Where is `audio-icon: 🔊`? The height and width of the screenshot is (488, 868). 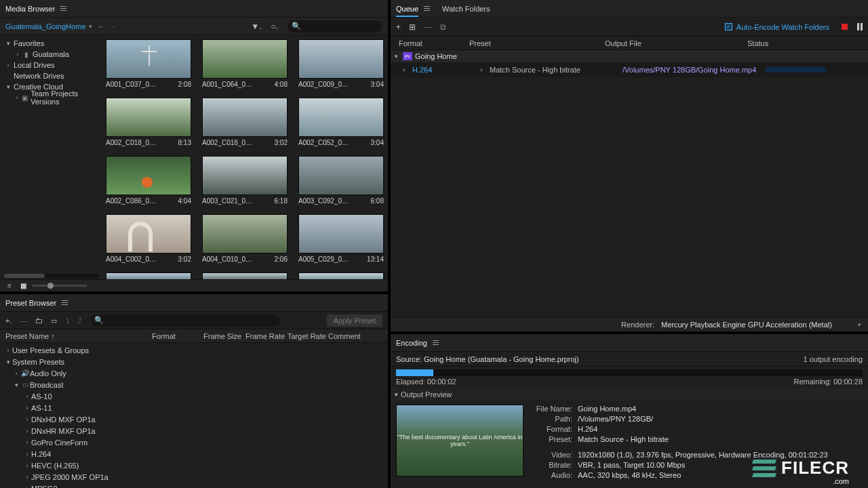 audio-icon: 🔊 is located at coordinates (25, 373).